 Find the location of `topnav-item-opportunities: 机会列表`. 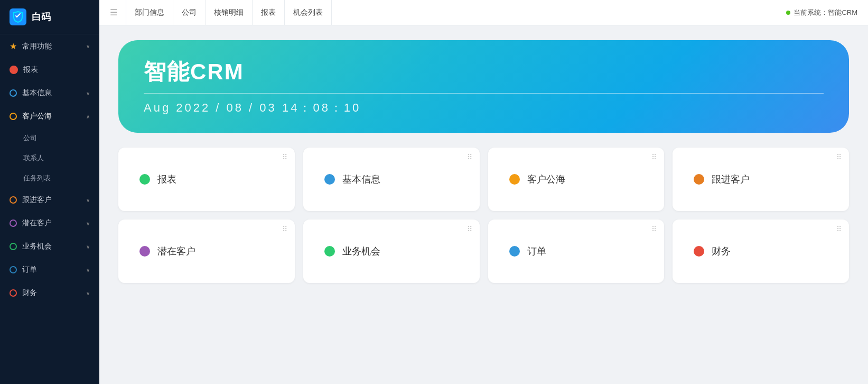

topnav-item-opportunities: 机会列表 is located at coordinates (309, 13).